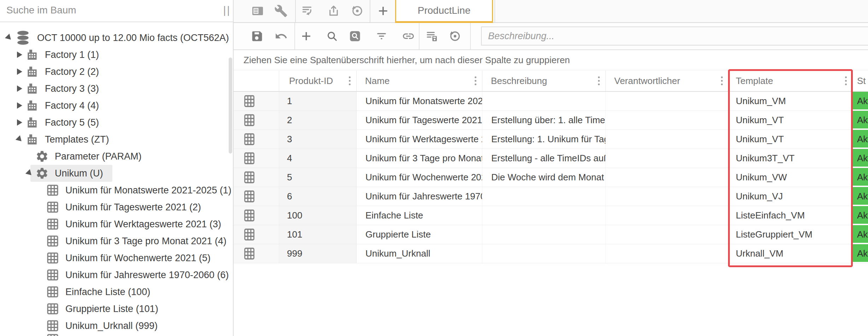  Describe the element at coordinates (64, 106) in the screenshot. I see `tree-item-content: Factory 4 (4)` at that location.